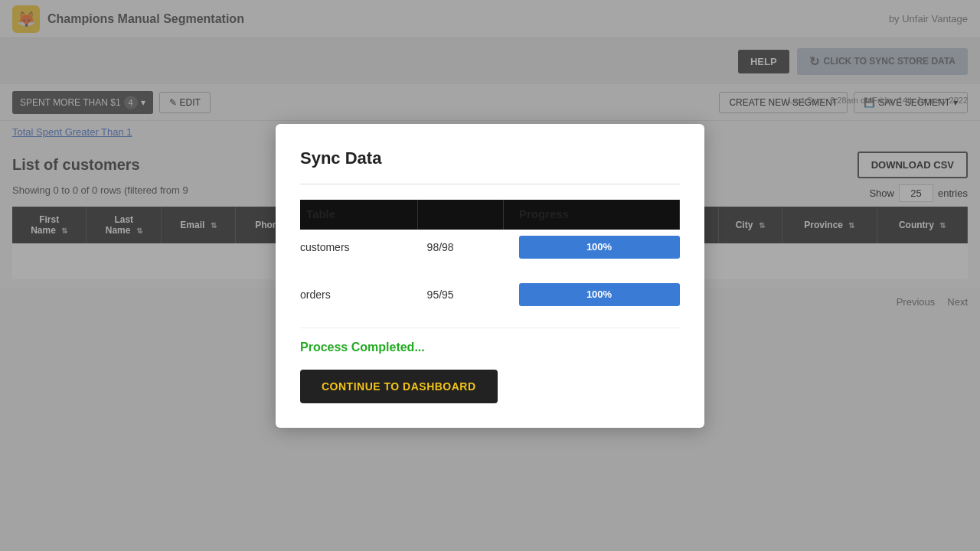  What do you see at coordinates (359, 295) in the screenshot?
I see `modal-orders-label: orders` at bounding box center [359, 295].